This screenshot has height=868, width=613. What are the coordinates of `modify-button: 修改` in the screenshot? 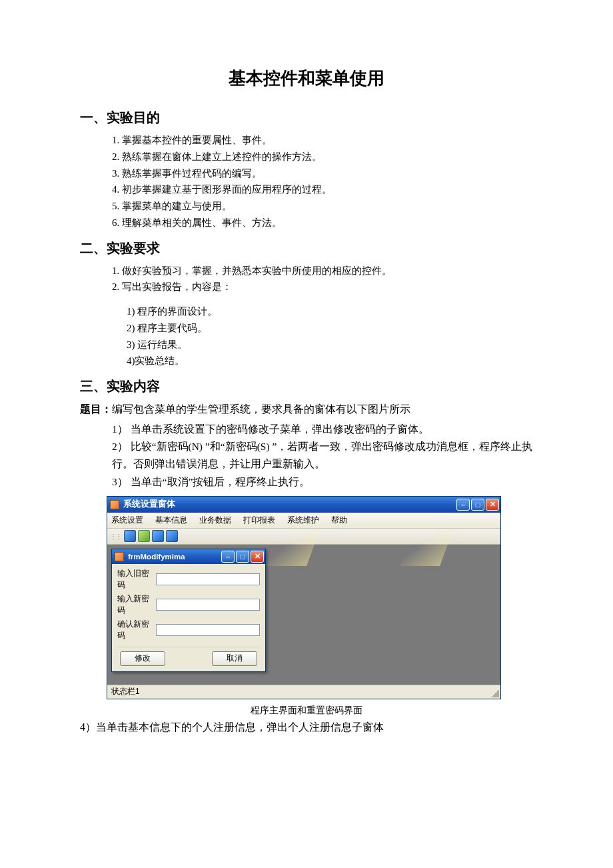 It's located at (143, 659).